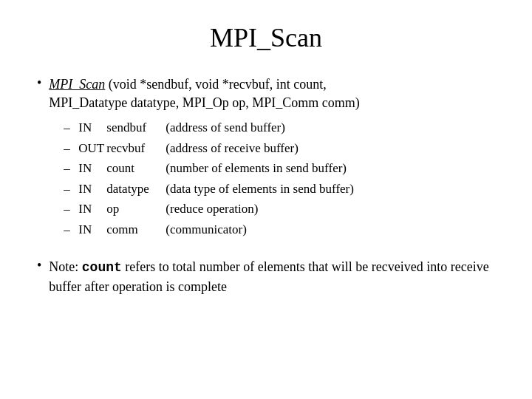  What do you see at coordinates (256, 168) in the screenshot?
I see `param-desc-2: (number of elements in send buffer)` at bounding box center [256, 168].